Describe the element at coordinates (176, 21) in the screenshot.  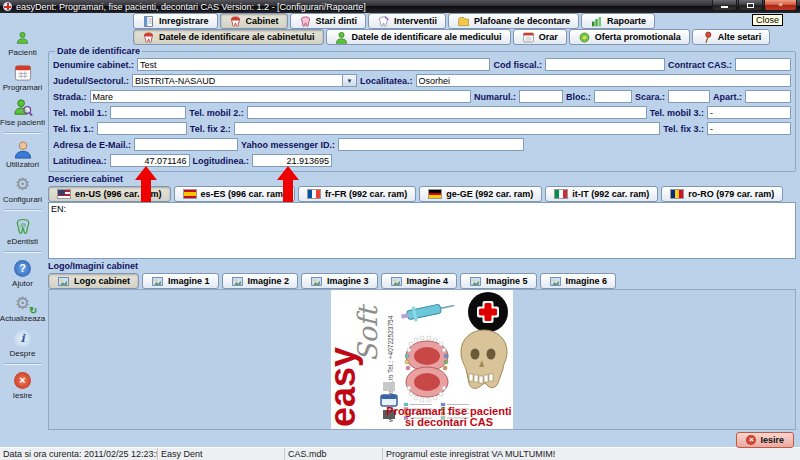
I see `tab-inregistrare: Inregistrare` at that location.